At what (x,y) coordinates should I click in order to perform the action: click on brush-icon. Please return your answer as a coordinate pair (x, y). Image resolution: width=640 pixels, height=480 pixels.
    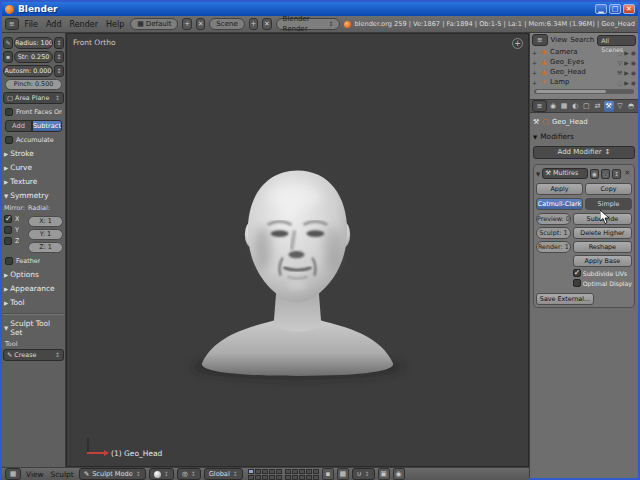
    Looking at the image, I should click on (8, 43).